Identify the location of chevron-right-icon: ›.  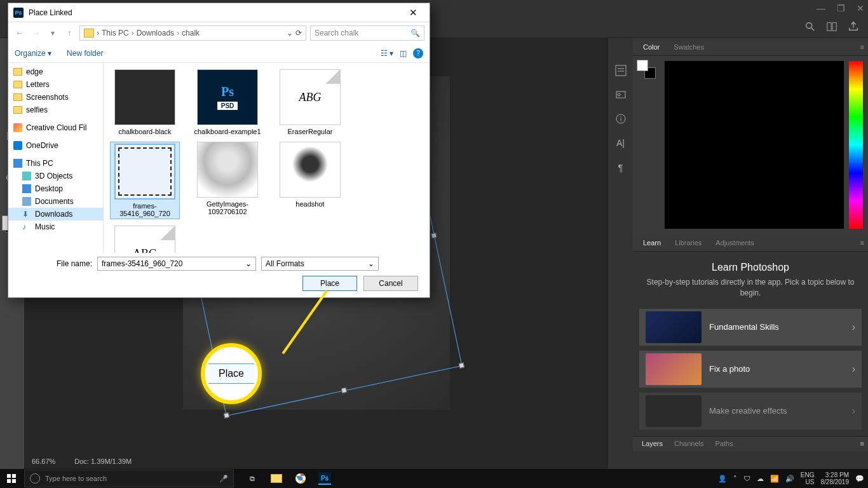
(854, 411).